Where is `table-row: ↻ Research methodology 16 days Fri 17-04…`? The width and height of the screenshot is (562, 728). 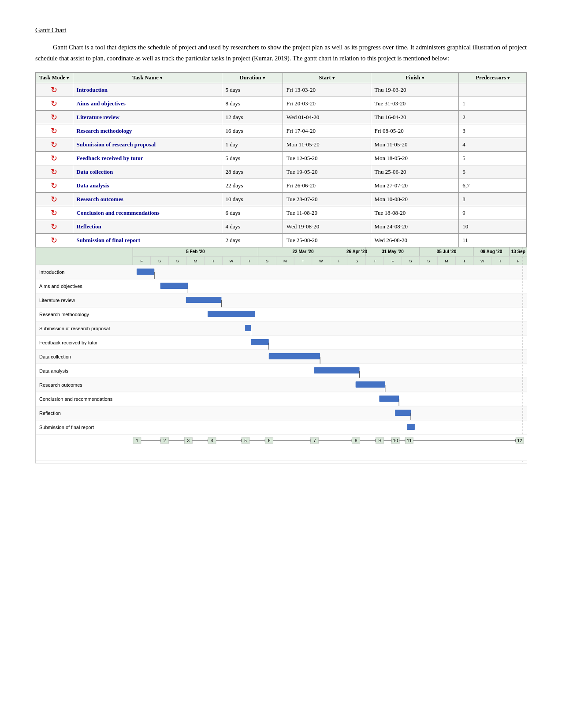 table-row: ↻ Research methodology 16 days Fri 17-04… is located at coordinates (281, 131).